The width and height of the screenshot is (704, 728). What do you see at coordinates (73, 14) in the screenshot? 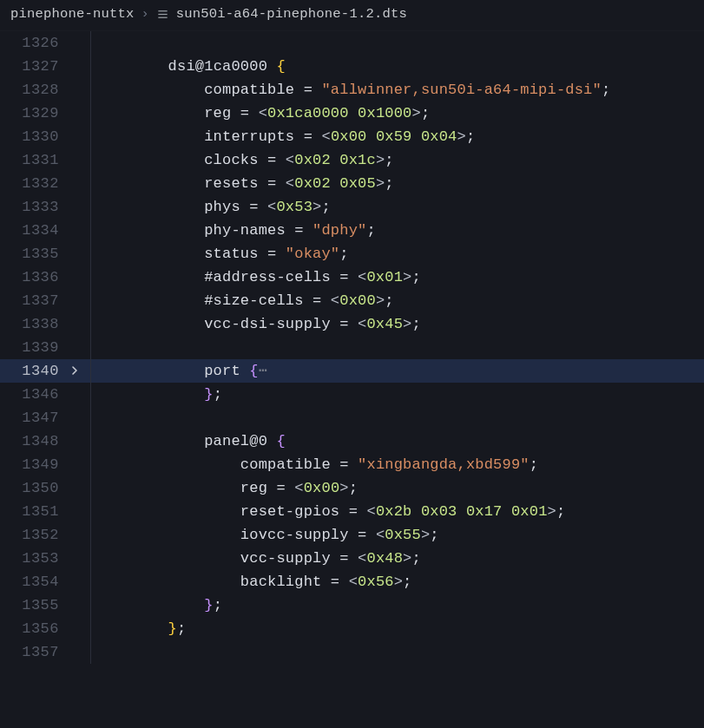
I see `breadcrumb-folder: pinephone-nuttx` at bounding box center [73, 14].